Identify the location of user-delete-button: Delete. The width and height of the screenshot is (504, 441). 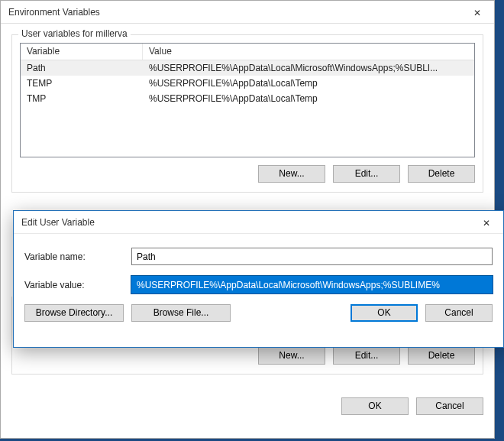
(441, 174).